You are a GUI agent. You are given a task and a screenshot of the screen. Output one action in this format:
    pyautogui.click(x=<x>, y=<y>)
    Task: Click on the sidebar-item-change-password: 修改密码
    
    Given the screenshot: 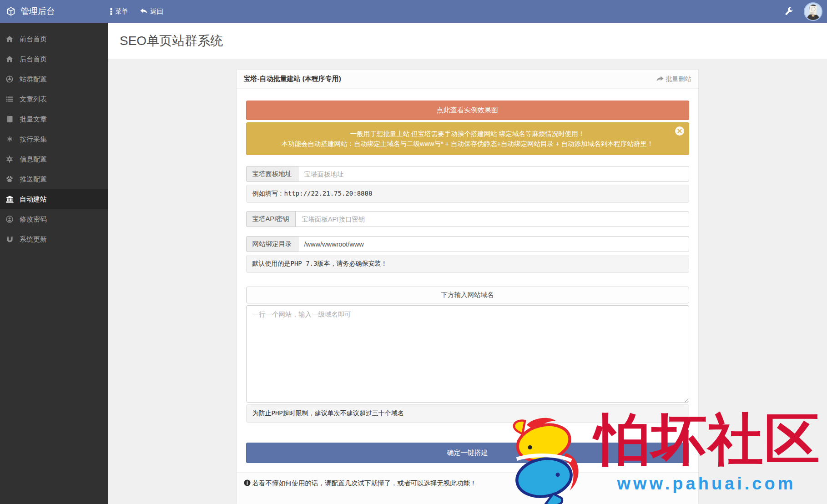 What is the action you would take?
    pyautogui.click(x=54, y=219)
    